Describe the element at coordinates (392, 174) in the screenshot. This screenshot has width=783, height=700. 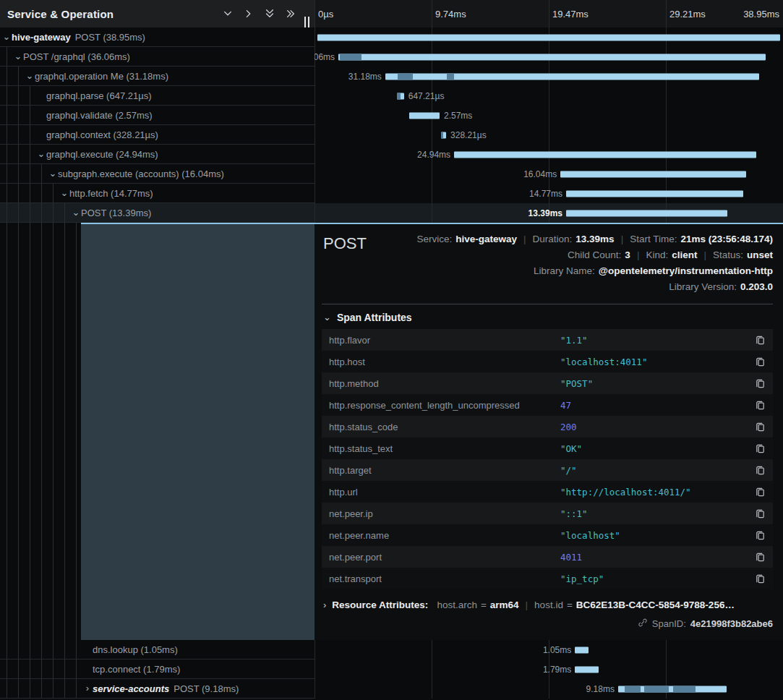
I see `span-row: ⌄subgraph.execute (accounts) (16.04ms)16…` at that location.